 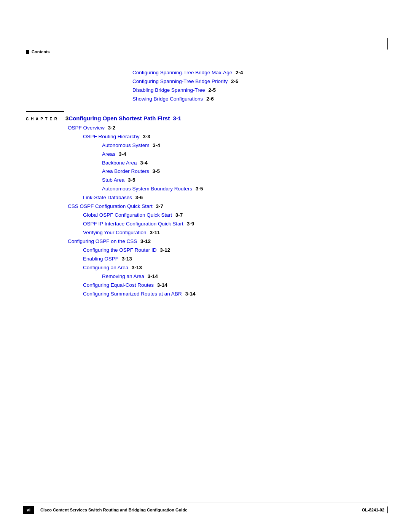 I want to click on toc-page-num: 3-3, so click(x=146, y=137).